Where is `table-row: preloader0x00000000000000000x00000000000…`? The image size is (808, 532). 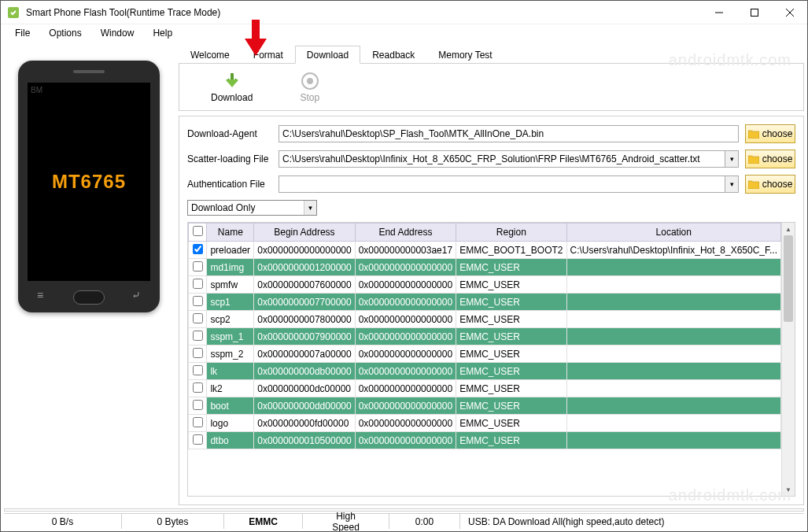 table-row: preloader0x00000000000000000x00000000000… is located at coordinates (485, 250).